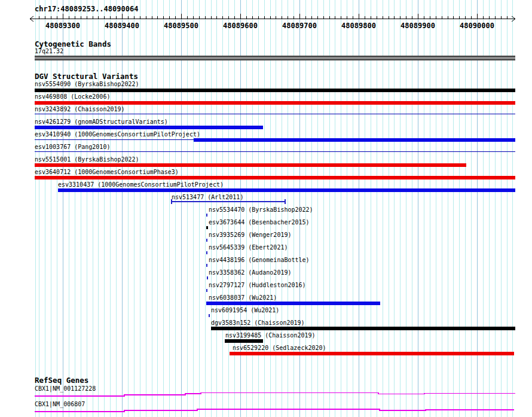 This screenshot has width=532, height=417. Describe the element at coordinates (270, 336) in the screenshot. I see `variant-label: nsv3199485 (Chaisson2019)` at that location.